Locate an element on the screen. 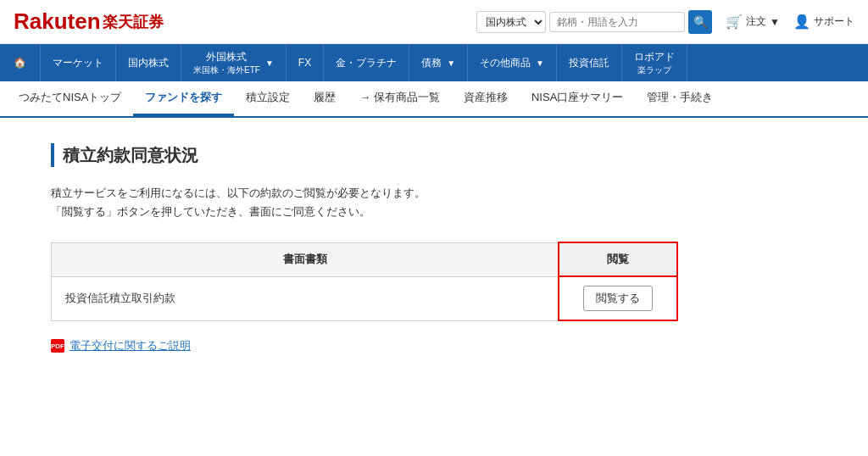 The image size is (868, 456). search-select: 国内株式 is located at coordinates (511, 22).